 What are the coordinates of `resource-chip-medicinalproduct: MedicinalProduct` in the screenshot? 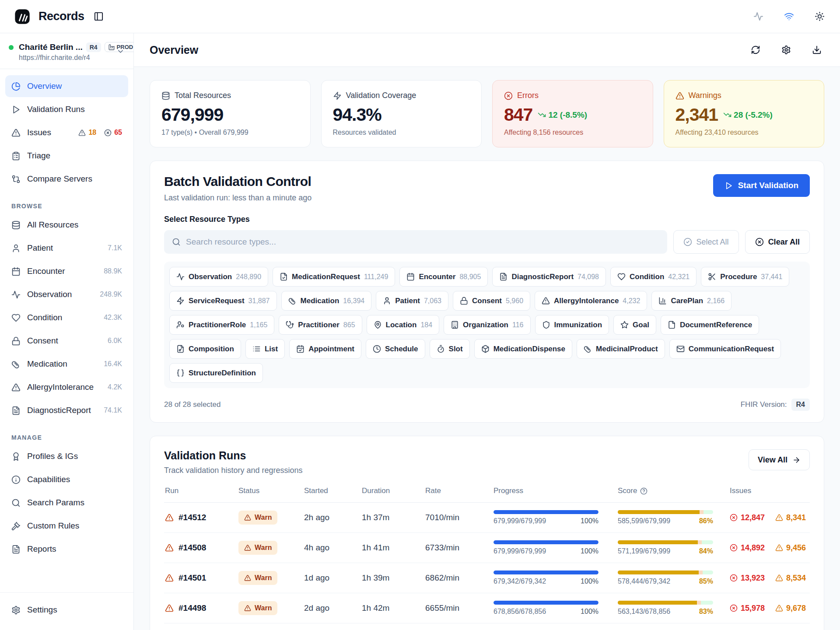 It's located at (621, 349).